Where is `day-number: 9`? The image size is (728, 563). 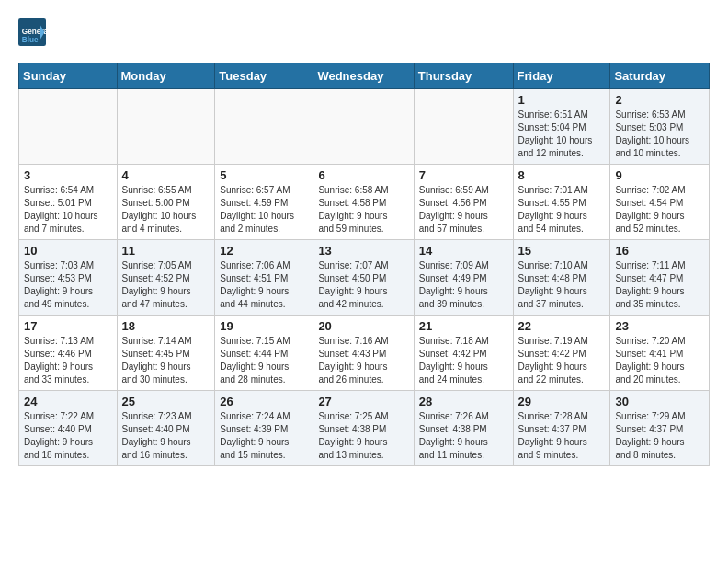
day-number: 9 is located at coordinates (660, 175).